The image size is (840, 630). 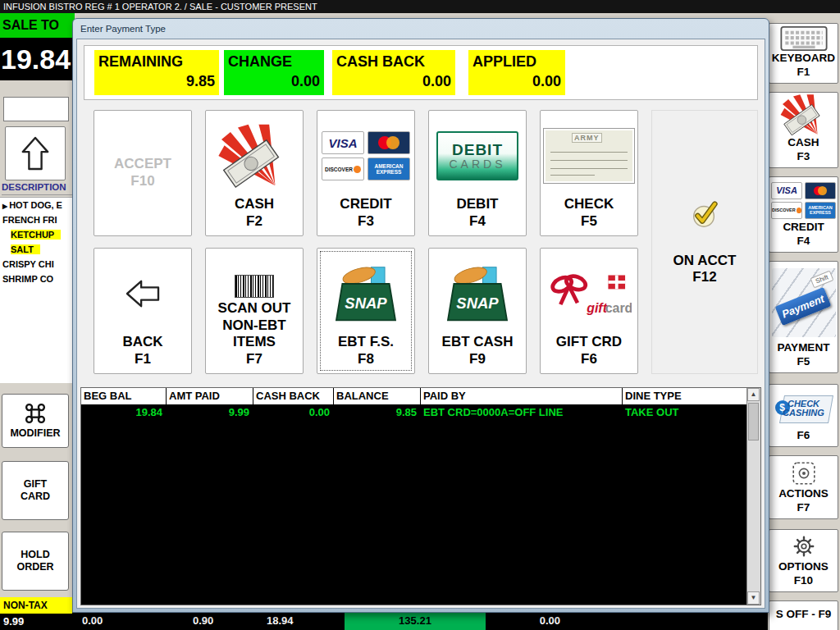 I want to click on check-cashing-icon: $ CHECK CASHING, so click(x=804, y=409).